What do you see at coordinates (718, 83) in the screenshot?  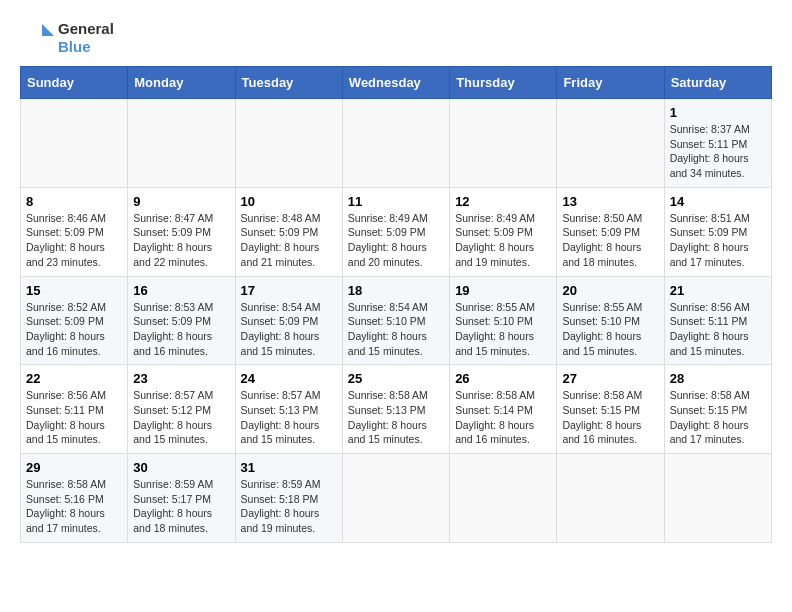 I see `weekday-header-saturday: Saturday` at bounding box center [718, 83].